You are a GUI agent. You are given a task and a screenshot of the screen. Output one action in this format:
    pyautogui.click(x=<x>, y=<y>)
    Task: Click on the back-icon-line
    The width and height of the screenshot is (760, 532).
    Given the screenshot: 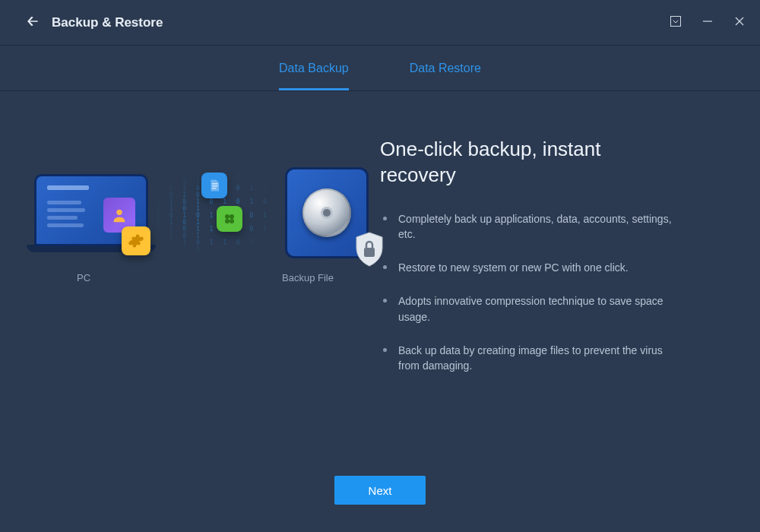 What is the action you would take?
    pyautogui.click(x=33, y=23)
    